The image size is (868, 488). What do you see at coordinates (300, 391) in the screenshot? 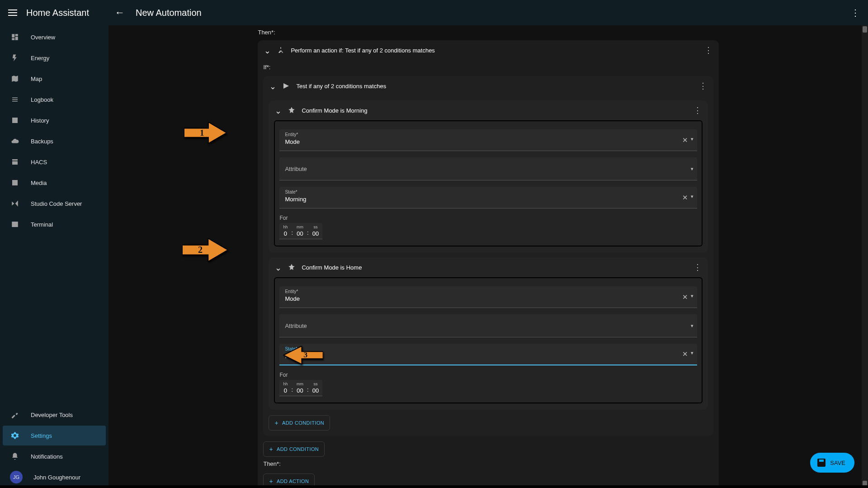
I see `mm-value: 00` at bounding box center [300, 391].